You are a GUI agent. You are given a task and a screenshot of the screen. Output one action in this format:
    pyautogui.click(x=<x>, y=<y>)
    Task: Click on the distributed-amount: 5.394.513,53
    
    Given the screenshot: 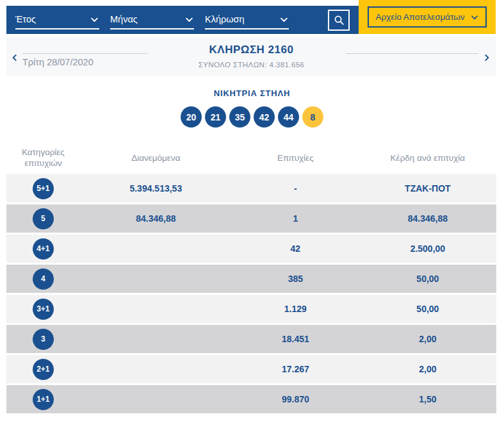 What is the action you would take?
    pyautogui.click(x=156, y=188)
    